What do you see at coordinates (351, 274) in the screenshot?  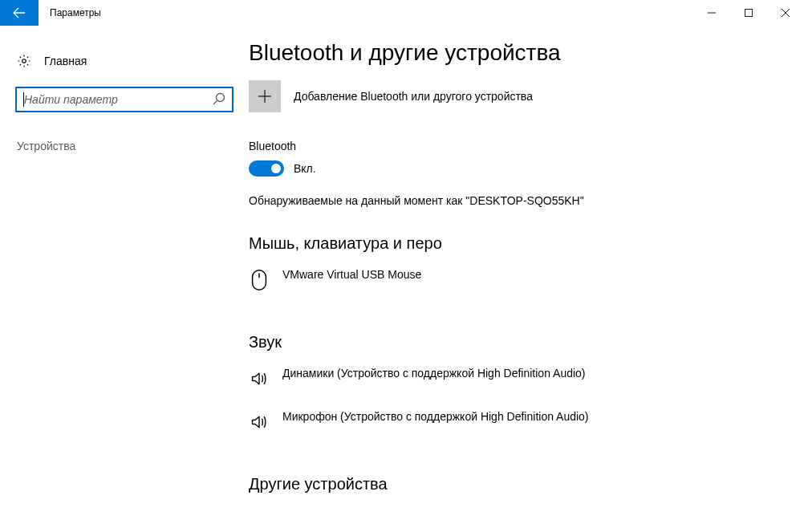 I see `device-label: VMware Virtual USB Mouse` at bounding box center [351, 274].